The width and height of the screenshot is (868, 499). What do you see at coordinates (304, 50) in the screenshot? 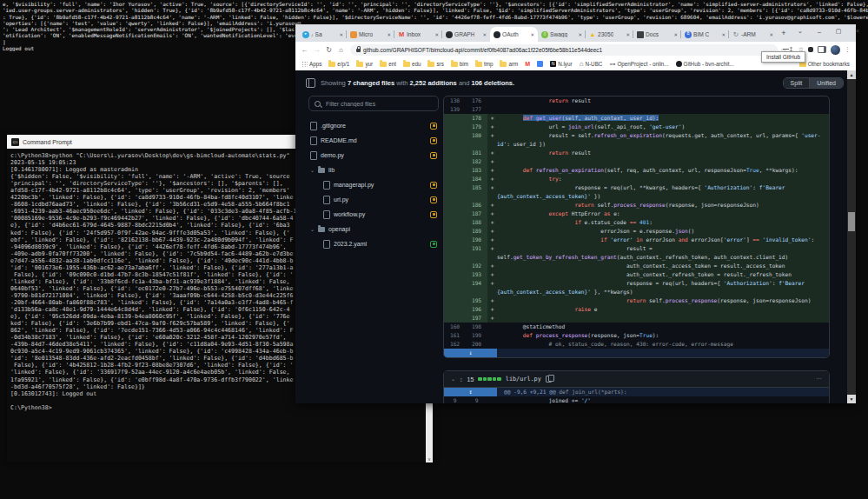
I see `back-button: ←` at bounding box center [304, 50].